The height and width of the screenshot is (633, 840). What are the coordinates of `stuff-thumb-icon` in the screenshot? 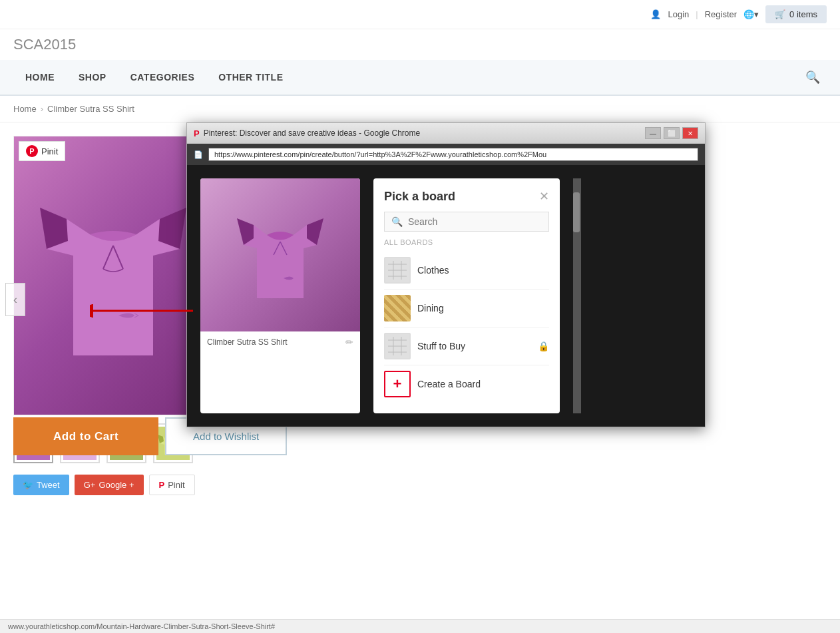 It's located at (397, 346).